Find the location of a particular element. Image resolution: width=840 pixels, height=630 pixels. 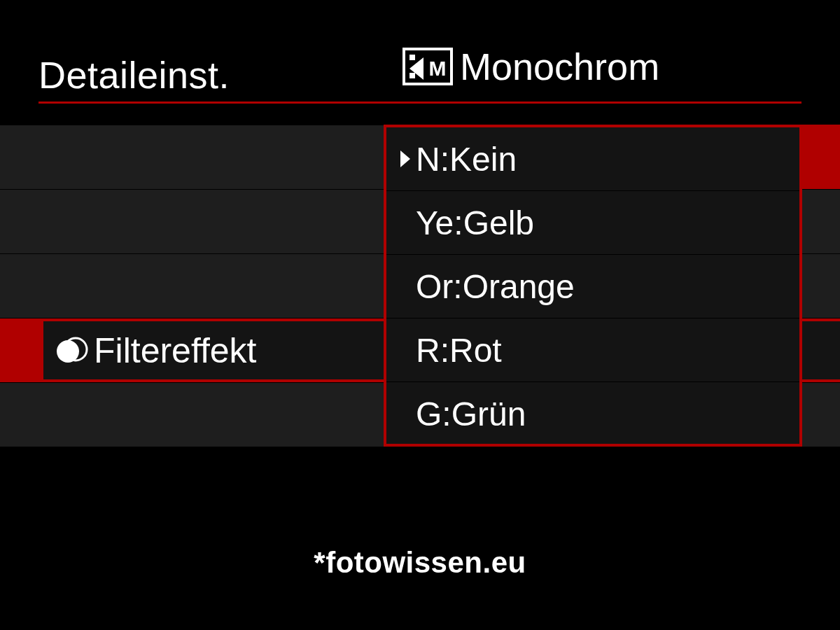

page-title: Detaileinst. is located at coordinates (134, 75).